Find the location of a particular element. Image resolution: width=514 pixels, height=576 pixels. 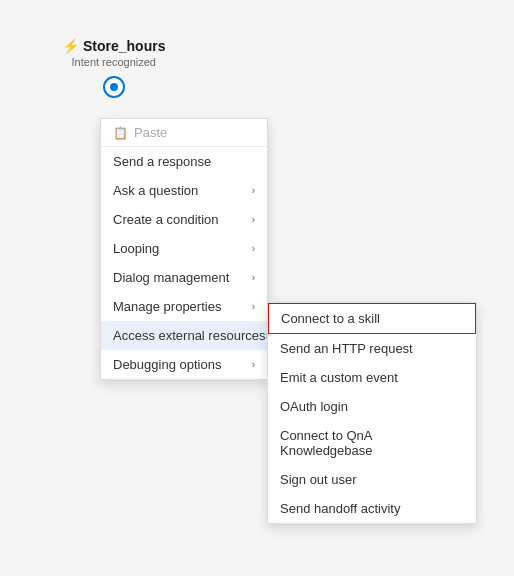

sub-menu-label: Emit a custom event is located at coordinates (339, 378).